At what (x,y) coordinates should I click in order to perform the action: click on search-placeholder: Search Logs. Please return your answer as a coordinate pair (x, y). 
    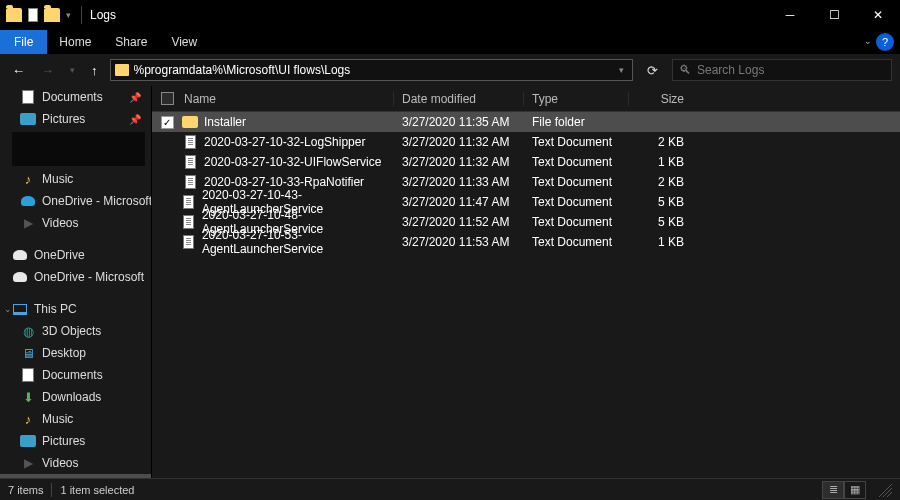
    Looking at the image, I should click on (730, 70).